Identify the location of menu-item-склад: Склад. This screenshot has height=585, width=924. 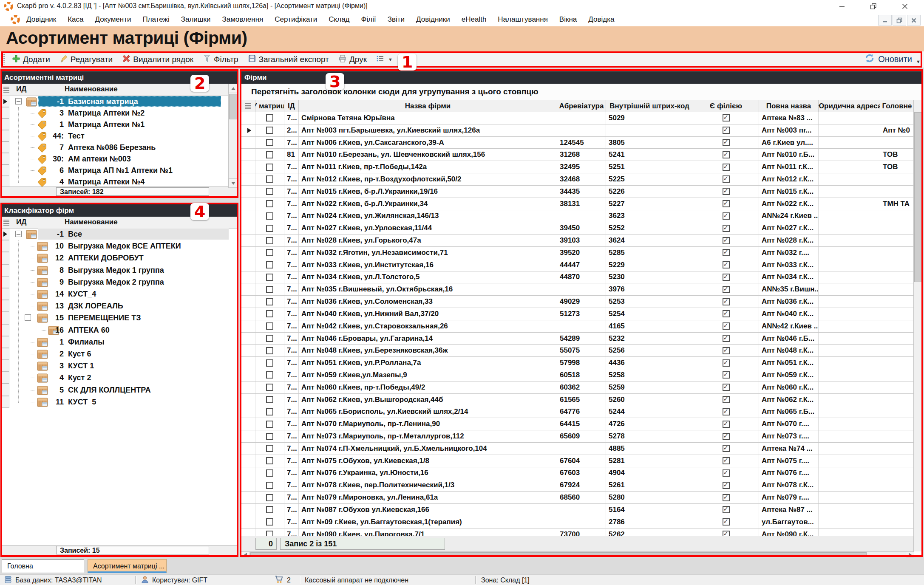
(339, 20).